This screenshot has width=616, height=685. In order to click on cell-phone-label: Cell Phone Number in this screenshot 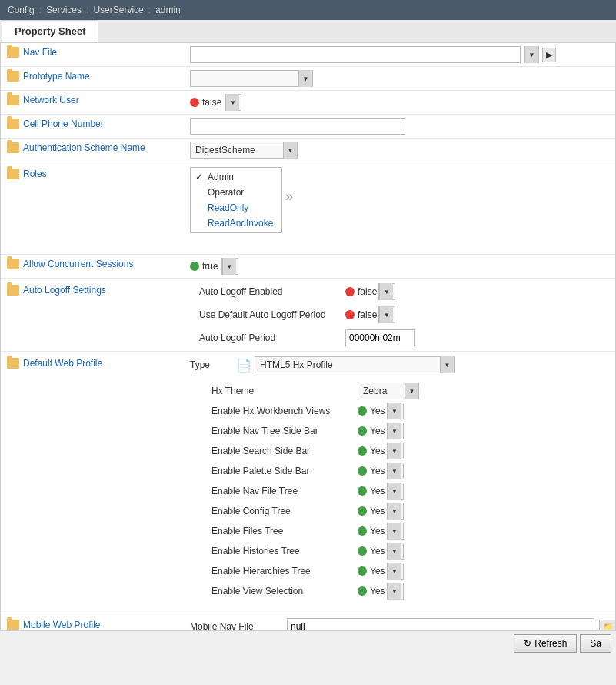, I will do `click(93, 124)`.